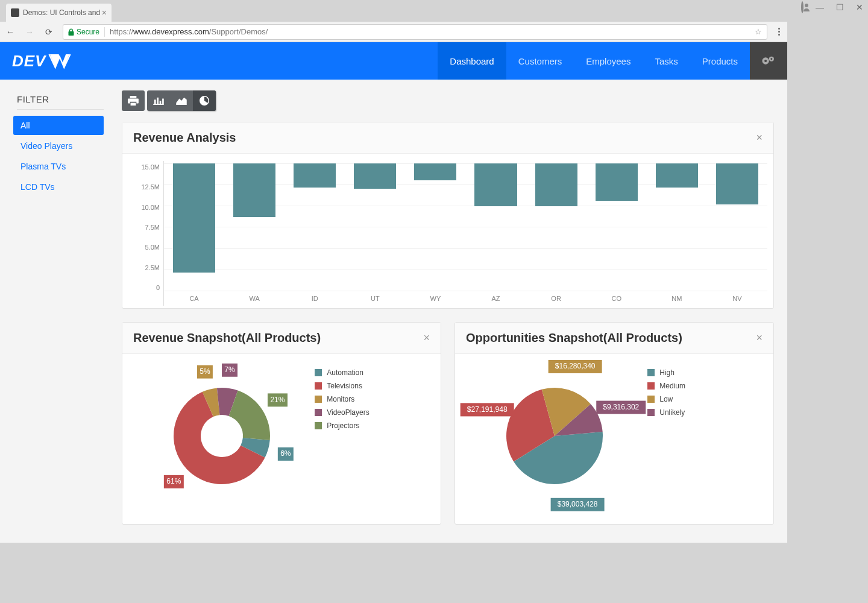  What do you see at coordinates (222, 436) in the screenshot?
I see `revenue-donut-chart: 6%61%5%7%21%` at bounding box center [222, 436].